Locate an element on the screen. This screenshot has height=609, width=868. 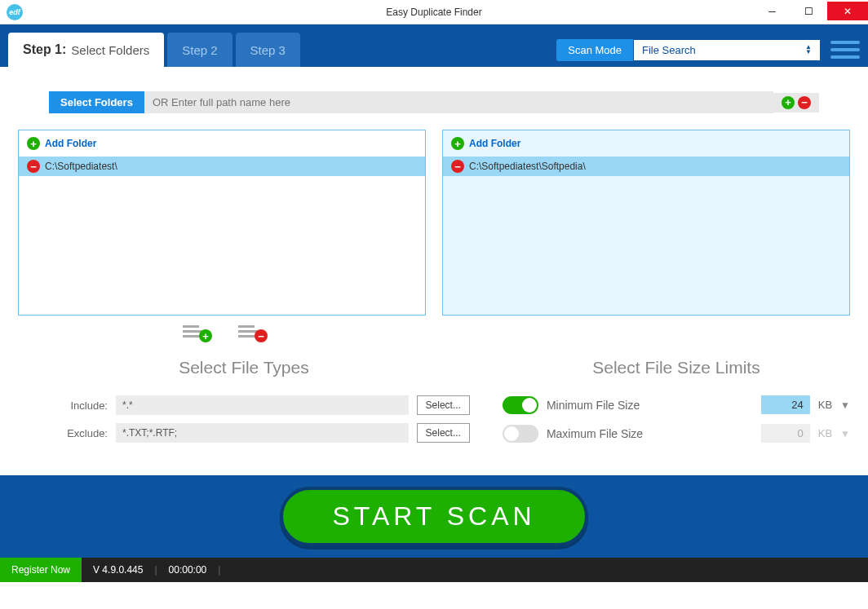
min-size-row: Minimum File Size 24 KB ▼ is located at coordinates (676, 404).